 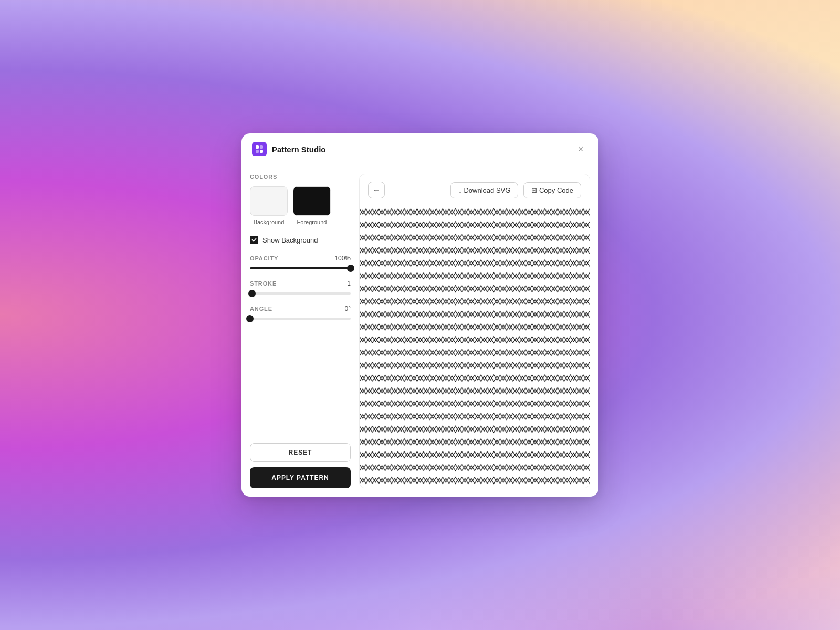 What do you see at coordinates (269, 206) in the screenshot?
I see `background-swatch-group: Background` at bounding box center [269, 206].